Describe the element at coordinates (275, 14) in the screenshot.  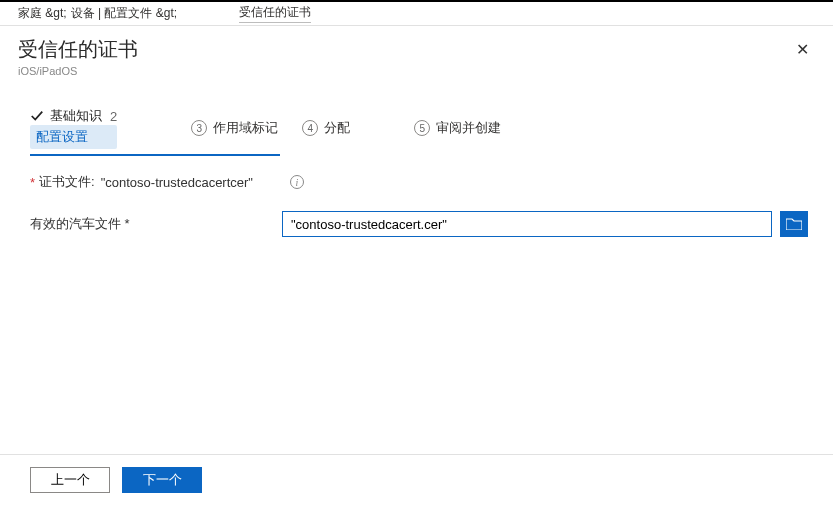
I see `crumb-current: 受信任的证书` at that location.